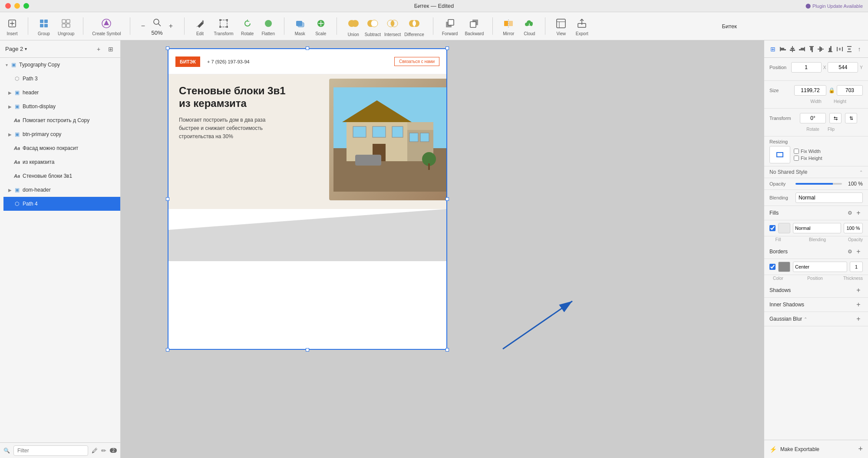 The image size is (868, 458). Describe the element at coordinates (373, 26) in the screenshot. I see `subtract-button: Subtract` at that location.